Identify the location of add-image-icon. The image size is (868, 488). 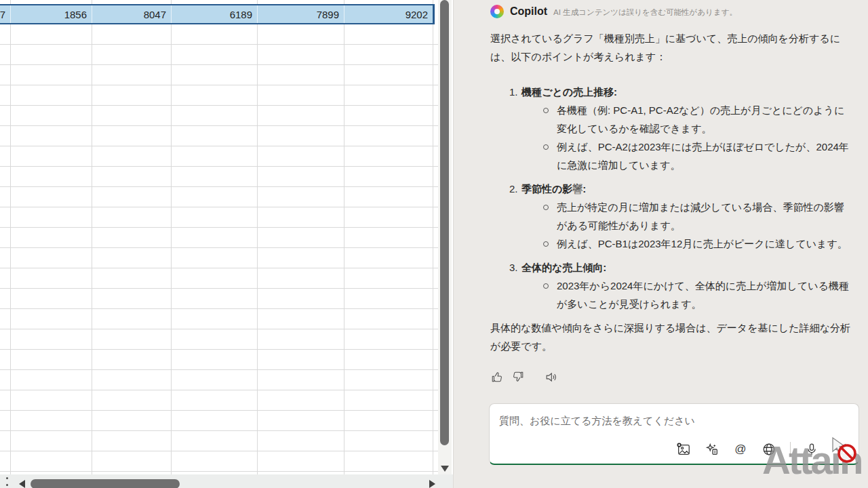
(684, 449).